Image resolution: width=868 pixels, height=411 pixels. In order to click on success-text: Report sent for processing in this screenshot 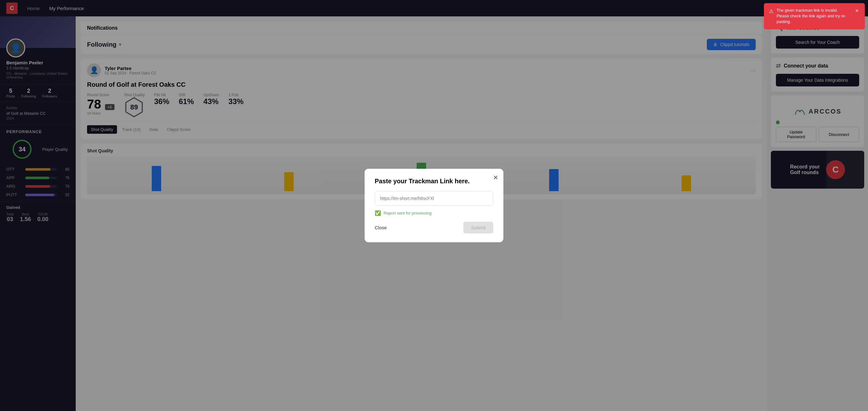, I will do `click(408, 213)`.